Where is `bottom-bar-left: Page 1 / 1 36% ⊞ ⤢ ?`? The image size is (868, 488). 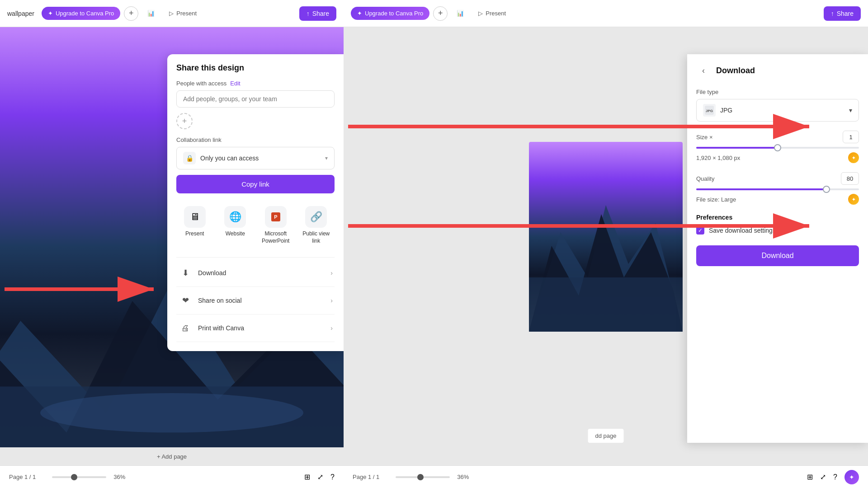
bottom-bar-left: Page 1 / 1 36% ⊞ ⤢ ? is located at coordinates (172, 477).